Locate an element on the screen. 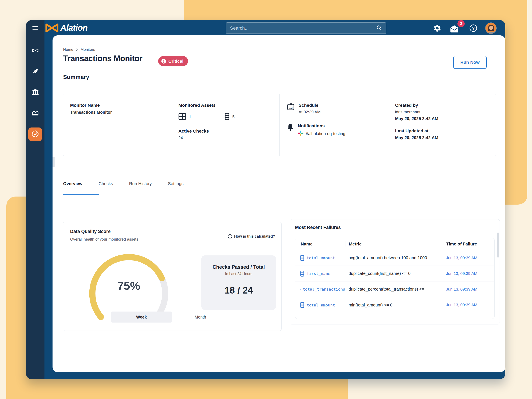 Image resolution: width=532 pixels, height=399 pixels. sidebar-item-sources is located at coordinates (35, 92).